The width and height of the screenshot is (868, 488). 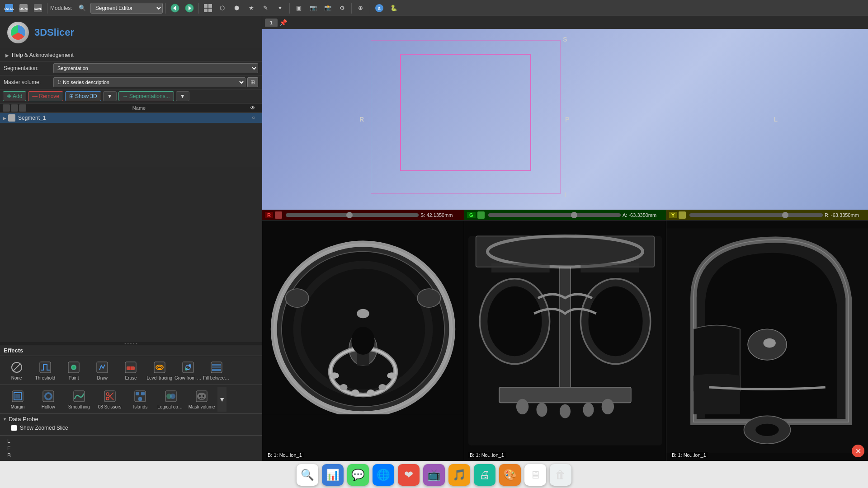 I want to click on effect-level-btn: Level tracing, so click(x=159, y=371).